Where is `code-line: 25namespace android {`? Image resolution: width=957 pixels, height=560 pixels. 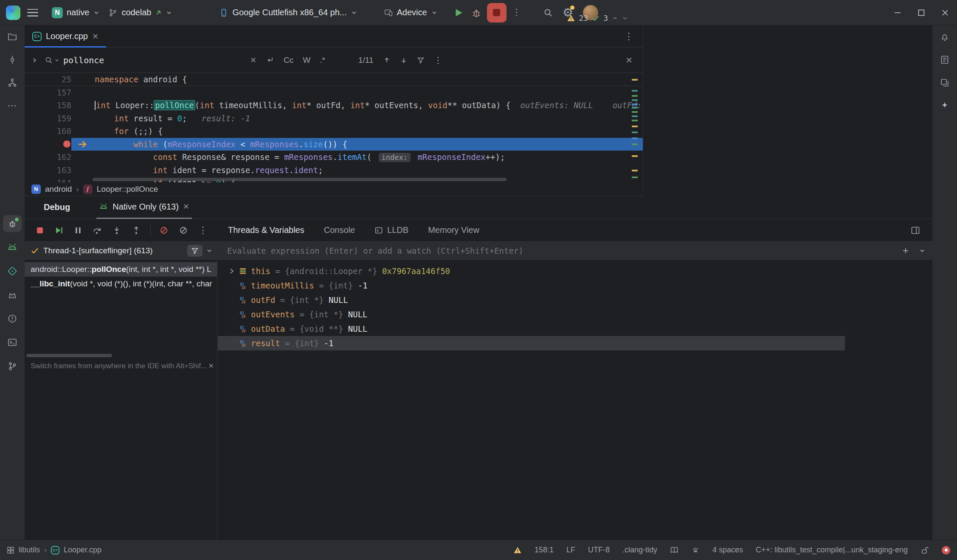 code-line: 25namespace android { is located at coordinates (334, 80).